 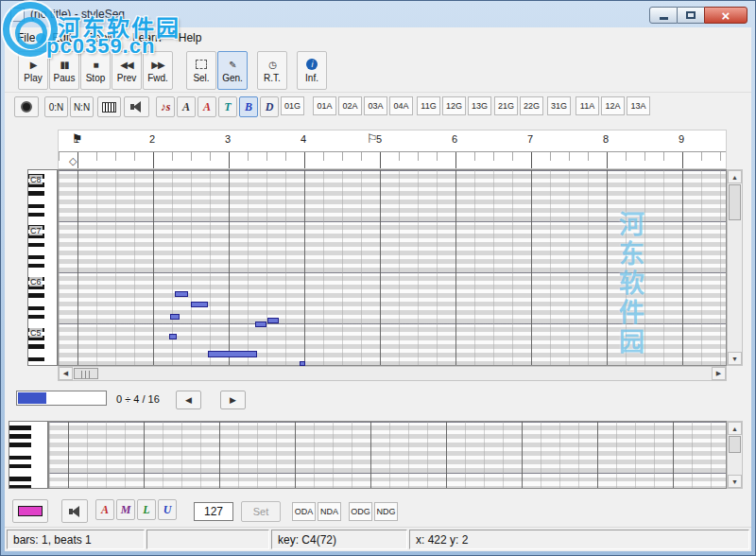 What do you see at coordinates (735, 202) in the screenshot?
I see `vertical-scroll-thumb` at bounding box center [735, 202].